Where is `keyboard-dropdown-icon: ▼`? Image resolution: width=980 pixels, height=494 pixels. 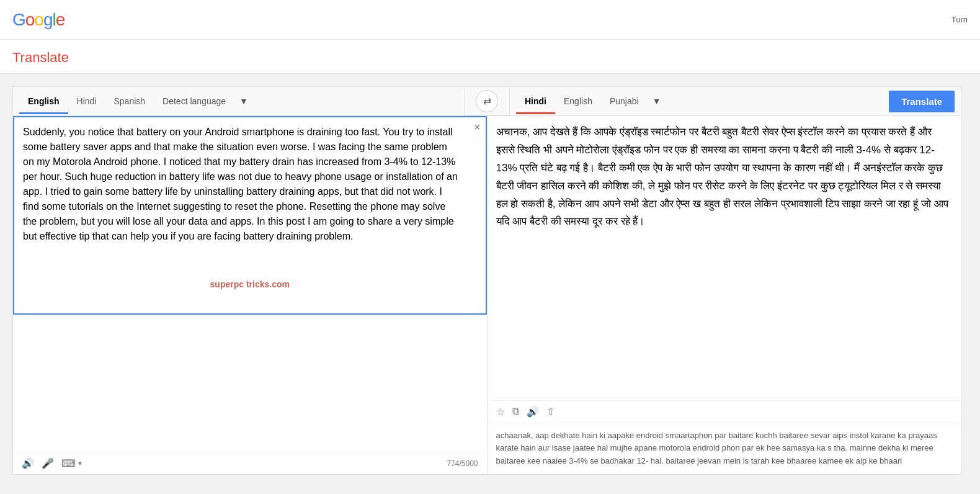
keyboard-dropdown-icon: ▼ is located at coordinates (80, 463).